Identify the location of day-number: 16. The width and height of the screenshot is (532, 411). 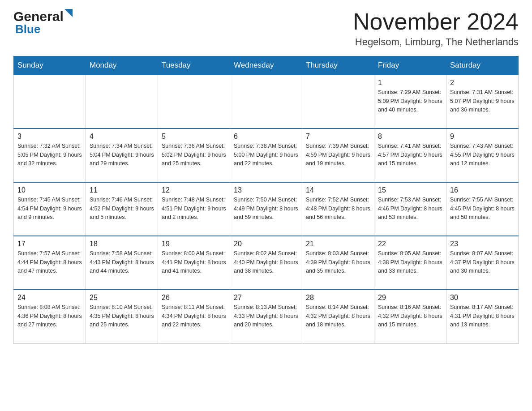
(482, 190).